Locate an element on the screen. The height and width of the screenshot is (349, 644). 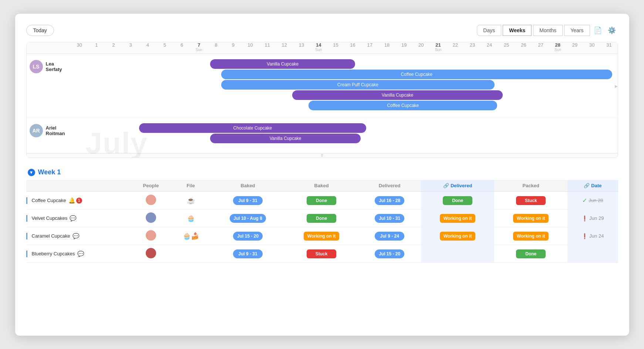
gantt-bar: Cream Puff Cupcake is located at coordinates (358, 85).